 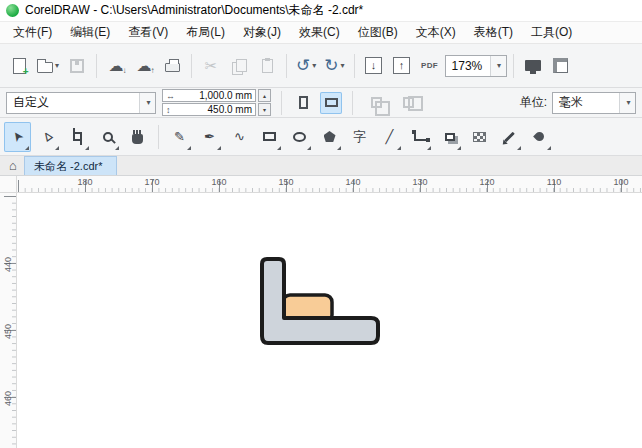 What do you see at coordinates (240, 137) in the screenshot?
I see `tool-b-spline: ∿` at bounding box center [240, 137].